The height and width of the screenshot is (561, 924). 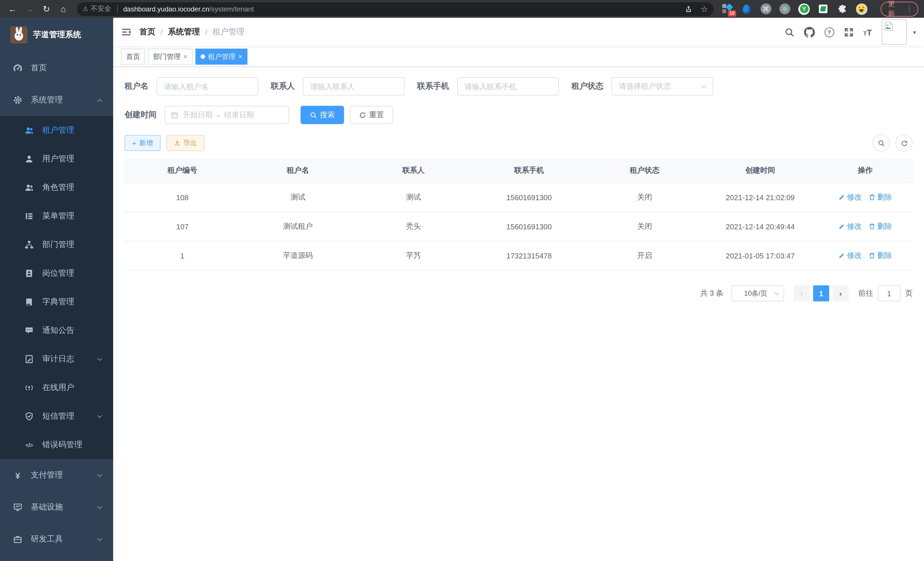 What do you see at coordinates (758, 293) in the screenshot?
I see `page-size-select: 10条/页` at bounding box center [758, 293].